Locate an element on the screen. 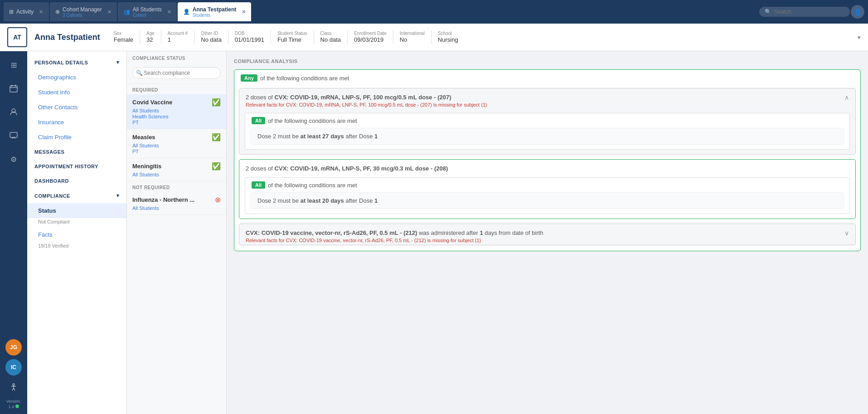  tab-anna-testpatient: 👤 Anna Testpatient Students ✕ is located at coordinates (214, 12).